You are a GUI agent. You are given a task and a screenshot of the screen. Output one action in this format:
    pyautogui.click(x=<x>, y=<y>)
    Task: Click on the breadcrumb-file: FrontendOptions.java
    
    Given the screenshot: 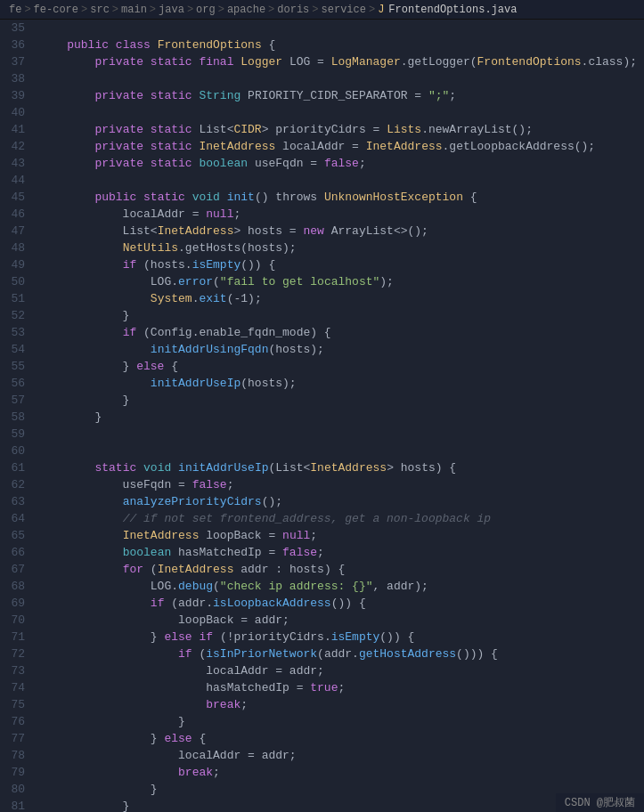 What is the action you would take?
    pyautogui.click(x=452, y=10)
    